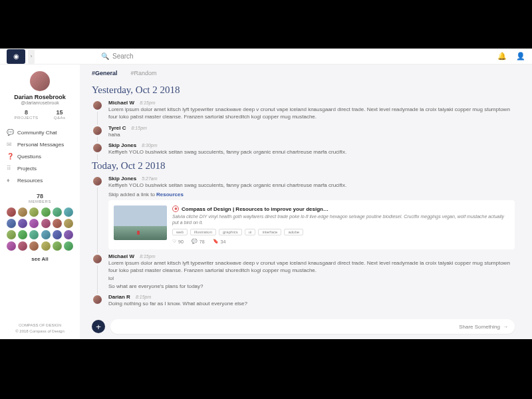 Image resolution: width=532 pixels, height=399 pixels. Describe the element at coordinates (303, 213) in the screenshot. I see `message: Skip Jones5:27am Keffiyeh YOLO bushwick …` at that location.